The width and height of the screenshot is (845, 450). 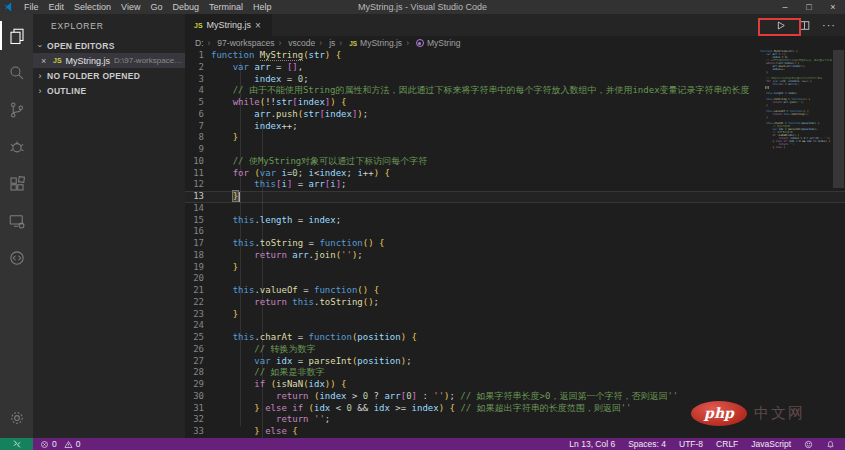 What do you see at coordinates (515, 56) in the screenshot?
I see `code-line: 1function MyString(str) {` at bounding box center [515, 56].